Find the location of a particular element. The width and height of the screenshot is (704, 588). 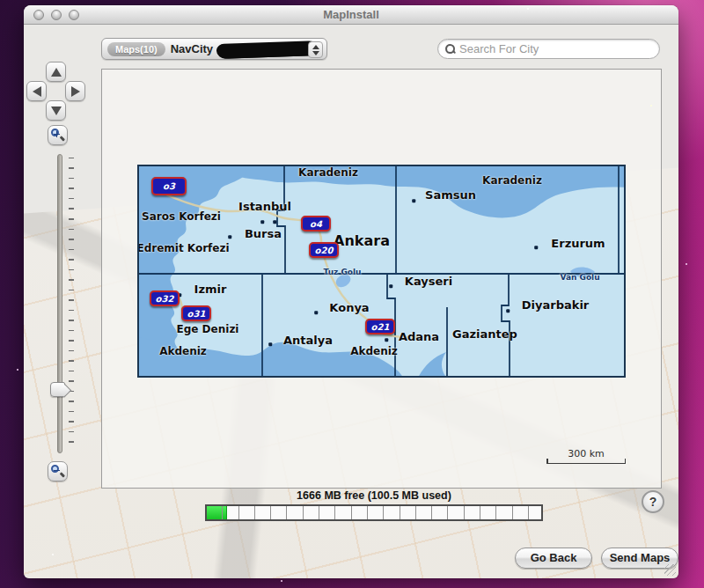

scale-line is located at coordinates (586, 461).